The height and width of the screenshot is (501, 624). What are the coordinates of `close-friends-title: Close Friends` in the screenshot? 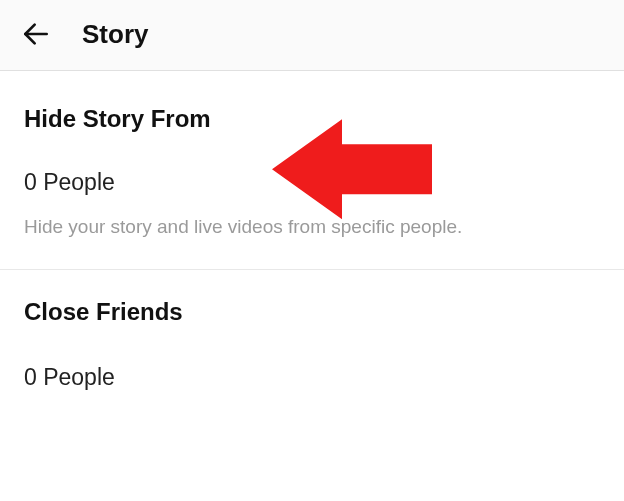 It's located at (312, 302).